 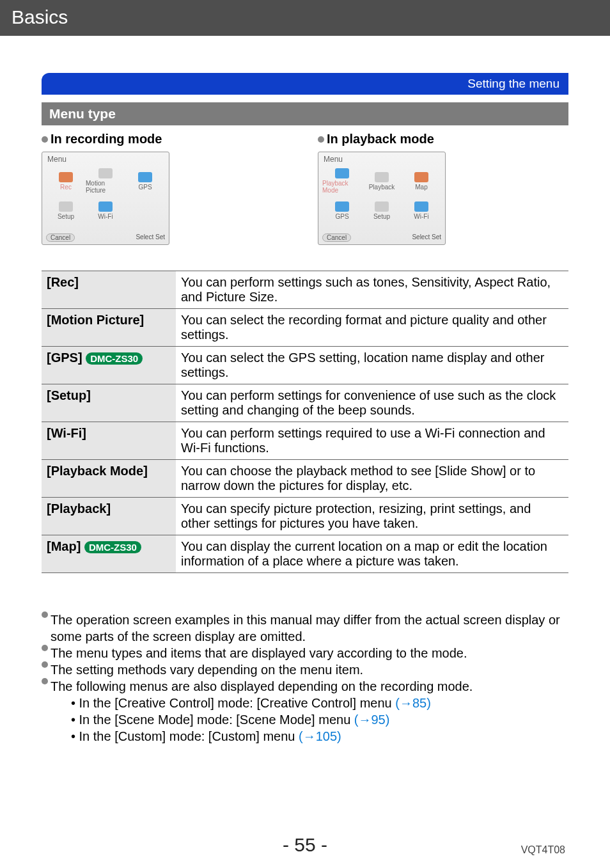 What do you see at coordinates (305, 84) in the screenshot?
I see `section-title: Setting the menu` at bounding box center [305, 84].